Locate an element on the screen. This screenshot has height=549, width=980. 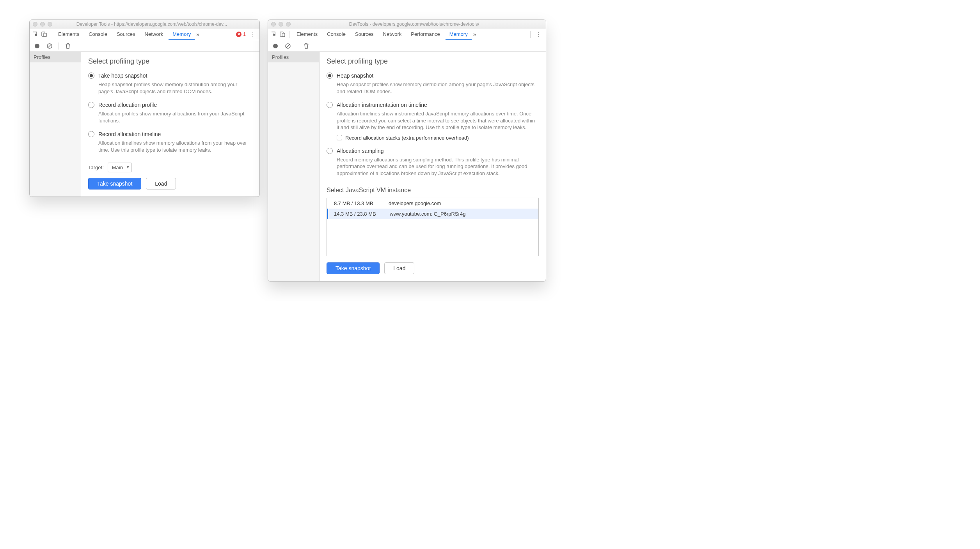
option-title: Allocation instrumentation on timeline is located at coordinates (382, 105).